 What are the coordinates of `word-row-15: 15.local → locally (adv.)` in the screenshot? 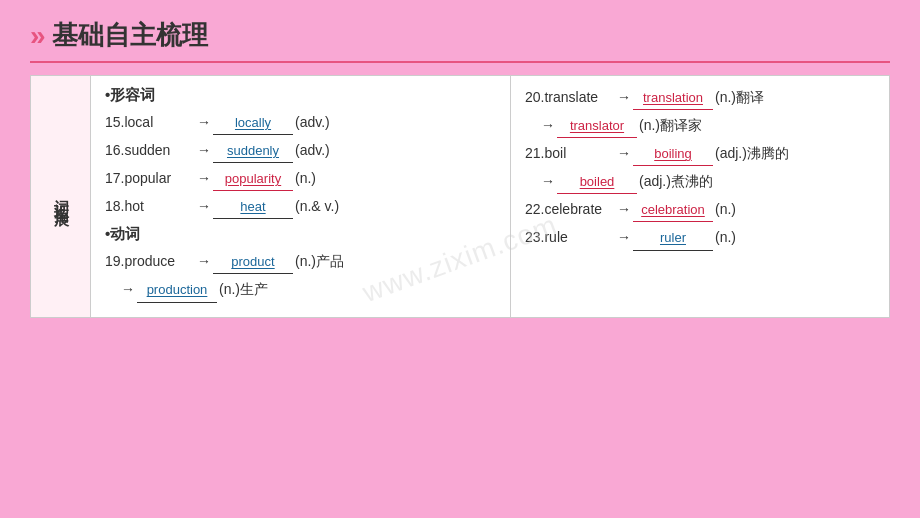 It's located at (300, 123).